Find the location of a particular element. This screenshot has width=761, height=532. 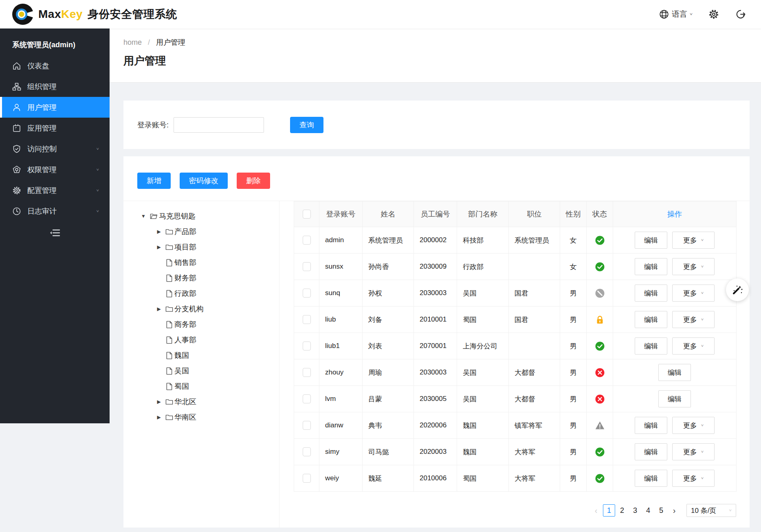

breadcrumb-home: home is located at coordinates (133, 42).